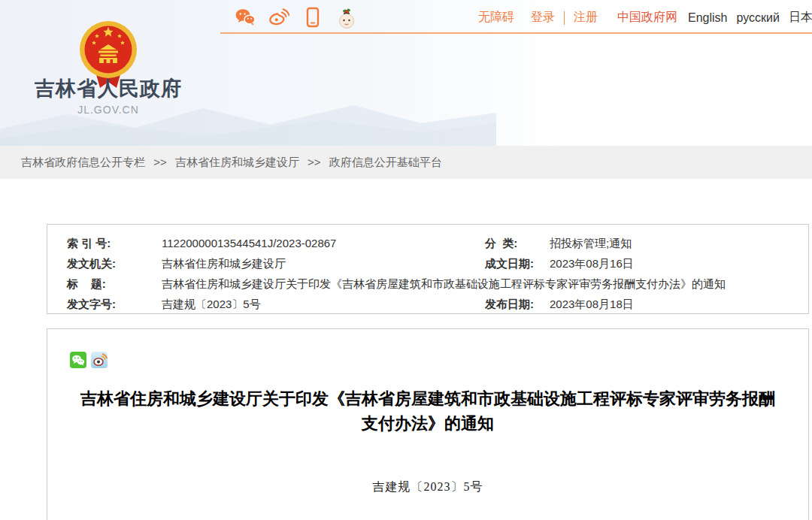  Describe the element at coordinates (517, 304) in the screenshot. I see `meta-publish-date-label: 发布日期:` at that location.